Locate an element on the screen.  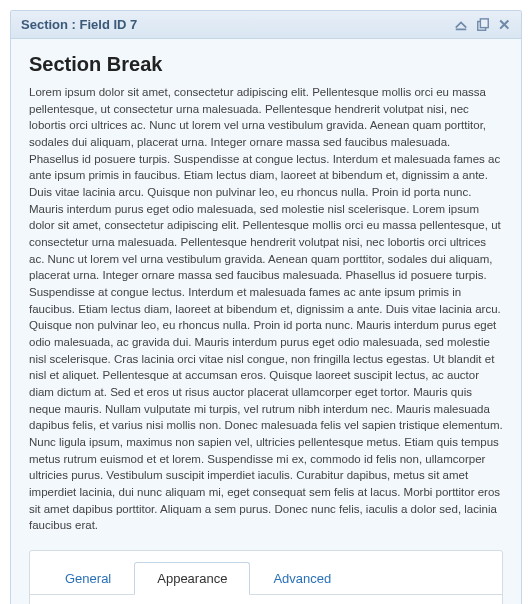
panel-header-actions: ✕ is located at coordinates (482, 24).